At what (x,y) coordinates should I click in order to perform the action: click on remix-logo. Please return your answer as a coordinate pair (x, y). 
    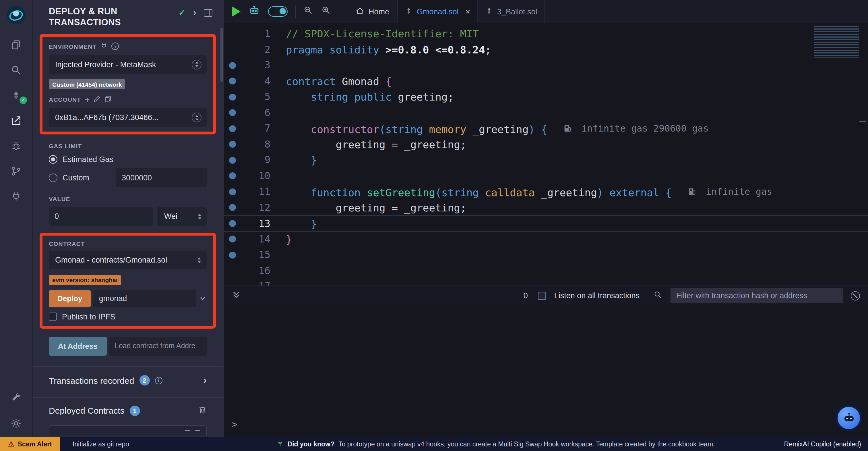
    Looking at the image, I should click on (16, 15).